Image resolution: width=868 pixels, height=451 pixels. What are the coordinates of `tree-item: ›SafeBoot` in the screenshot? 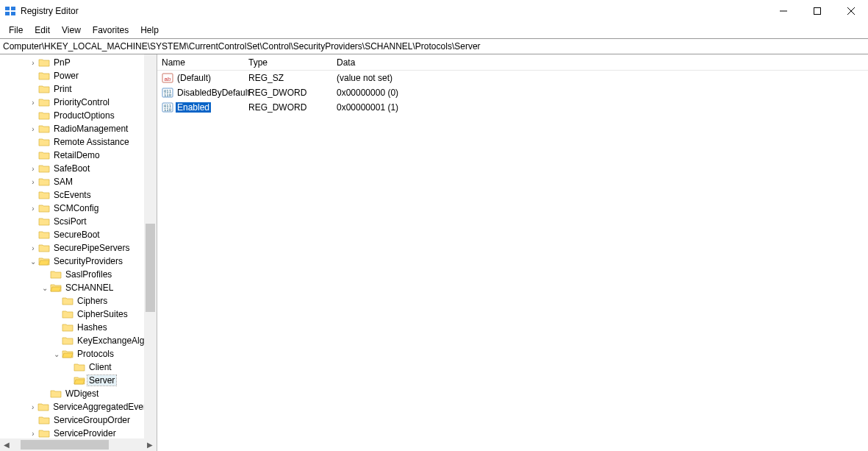 It's located at (78, 168).